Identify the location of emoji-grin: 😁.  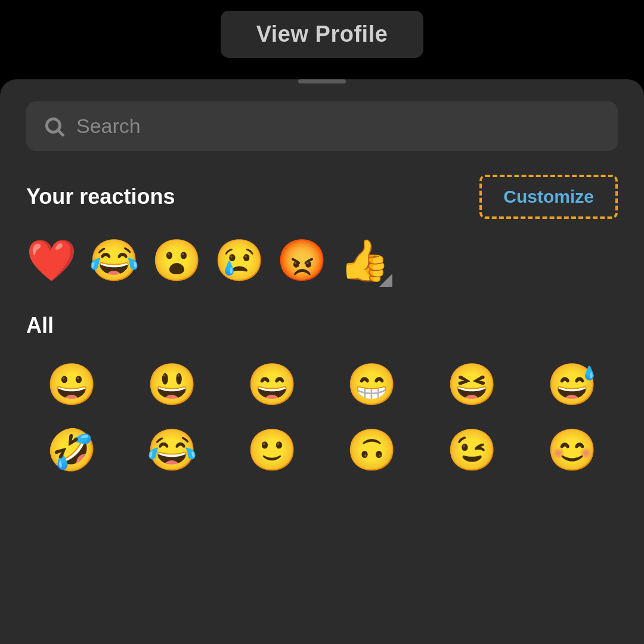
(372, 385).